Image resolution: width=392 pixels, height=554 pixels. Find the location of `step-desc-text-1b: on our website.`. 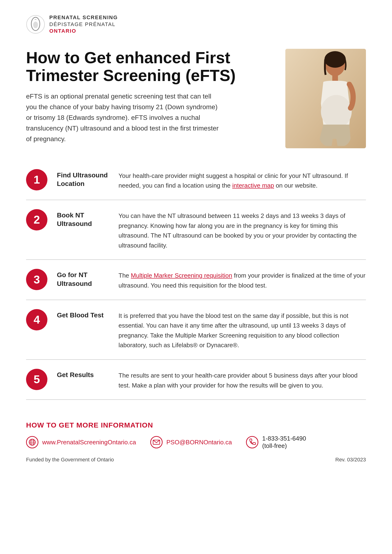

step-desc-text-1b: on our website. is located at coordinates (296, 185).